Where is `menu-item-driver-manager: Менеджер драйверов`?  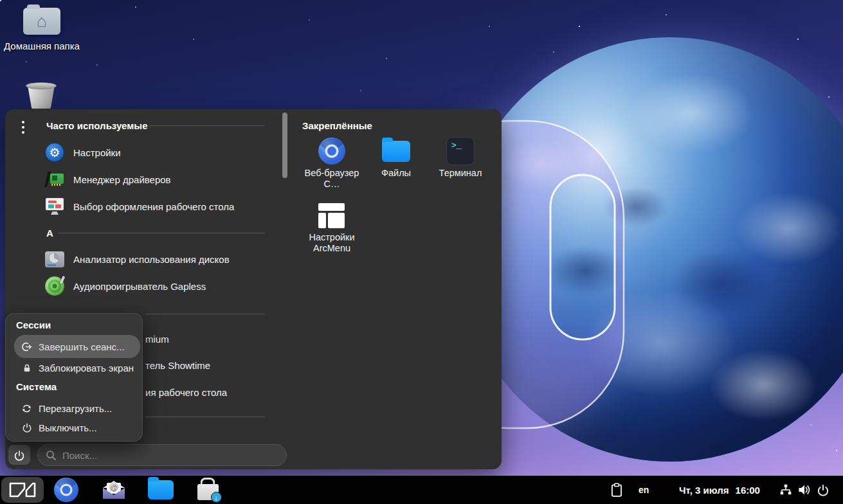
menu-item-driver-manager: Менеджер драйверов is located at coordinates (154, 179).